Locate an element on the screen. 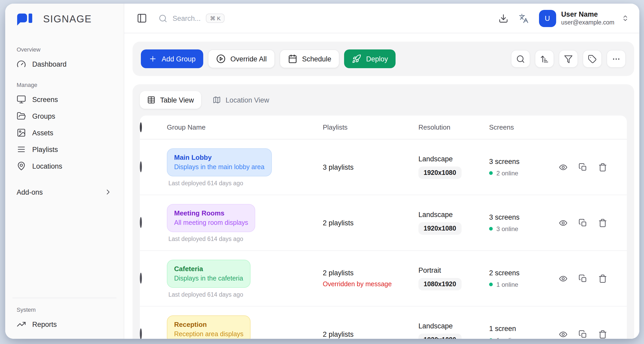 The height and width of the screenshot is (344, 644). schedule-button: Schedule is located at coordinates (310, 59).